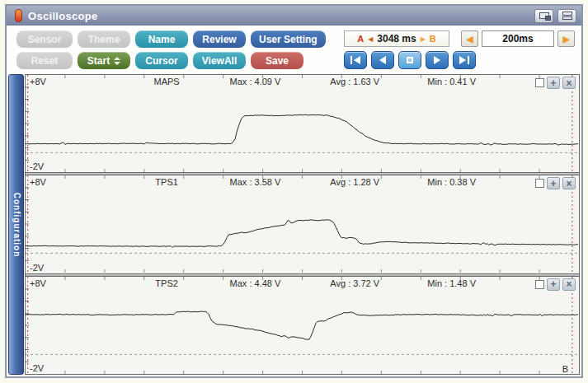 The width and height of the screenshot is (588, 383). What do you see at coordinates (437, 60) in the screenshot?
I see `play-button` at bounding box center [437, 60].